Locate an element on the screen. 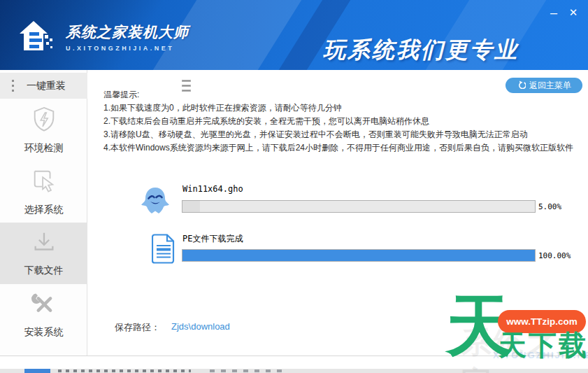 The image size is (588, 373). sidebar-header-one-key-reinstall: 一键重装 is located at coordinates (43, 85).